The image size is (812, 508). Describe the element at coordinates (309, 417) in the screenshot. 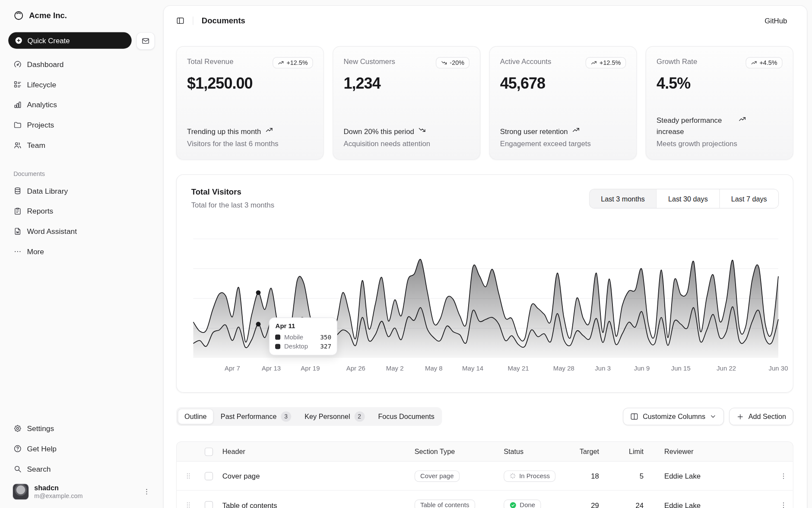

I see `view-tabs: OutlinePast Performance3Key Personnel2Fo…` at that location.